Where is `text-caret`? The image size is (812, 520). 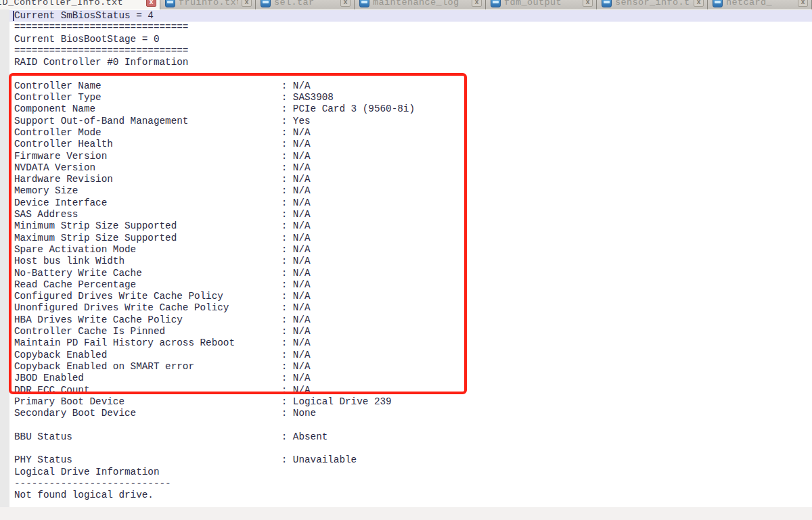 text-caret is located at coordinates (14, 16).